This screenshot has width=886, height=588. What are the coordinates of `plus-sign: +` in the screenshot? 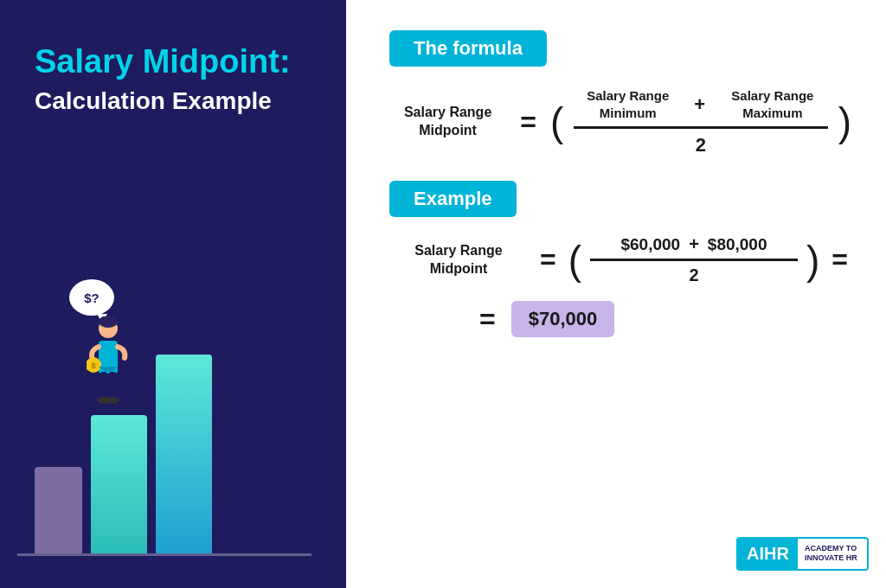 It's located at (699, 105).